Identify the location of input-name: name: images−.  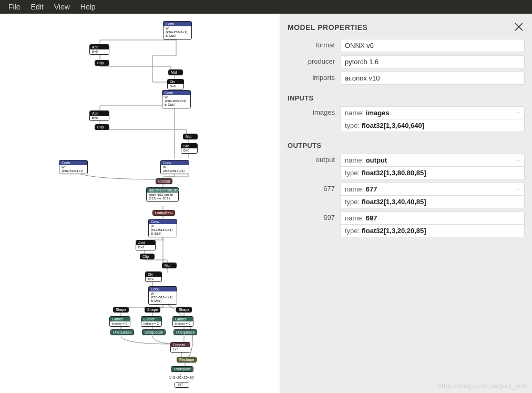
(432, 113).